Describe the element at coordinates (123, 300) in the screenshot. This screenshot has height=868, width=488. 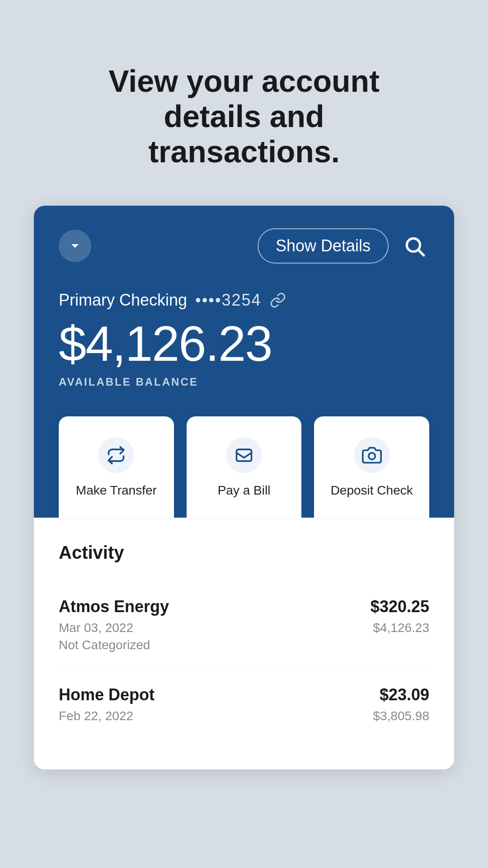
I see `account-name: Primary Checking` at that location.